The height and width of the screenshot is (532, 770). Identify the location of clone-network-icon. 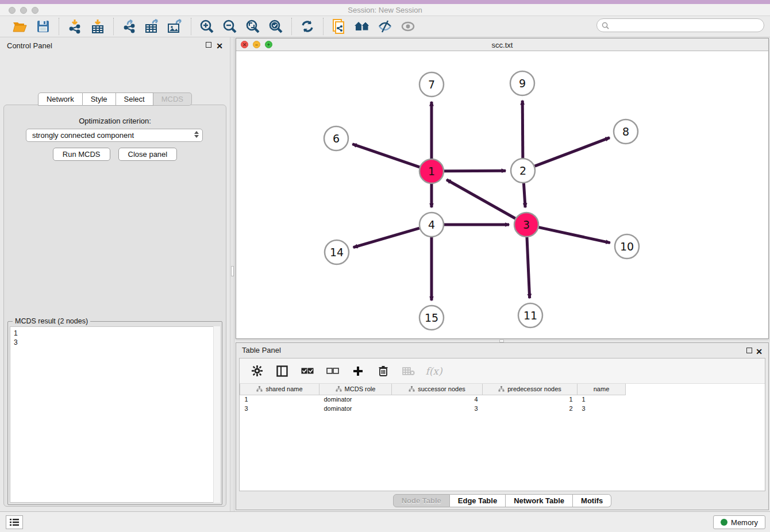
(339, 26).